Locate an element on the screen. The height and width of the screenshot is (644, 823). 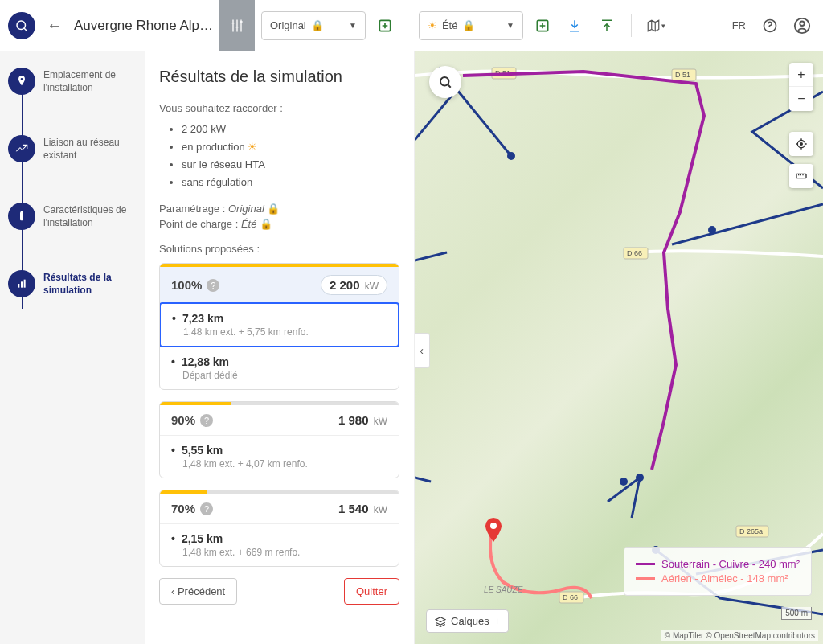
account-button is located at coordinates (802, 26).